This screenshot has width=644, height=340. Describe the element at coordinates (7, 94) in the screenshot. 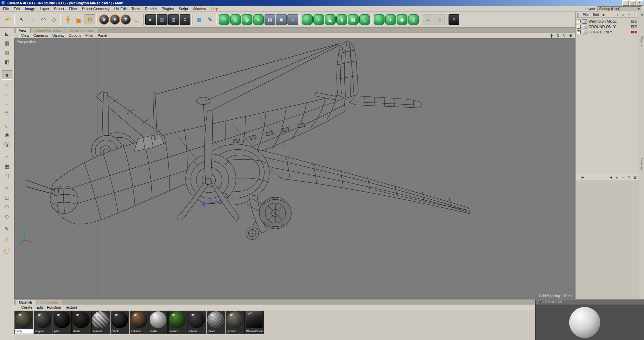

I see `points-mode-icon: ∷` at that location.